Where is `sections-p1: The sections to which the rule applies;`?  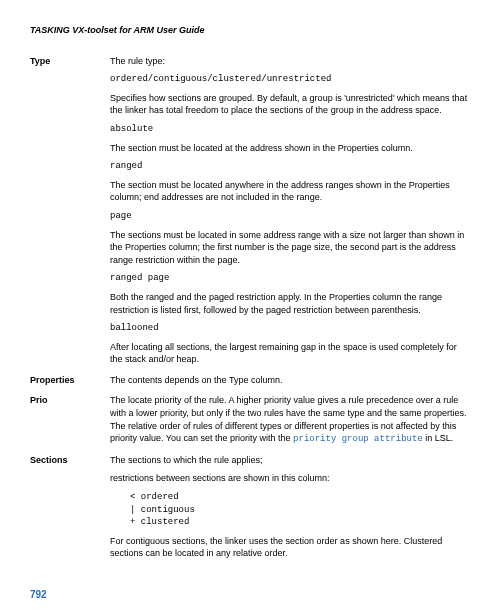
sections-p1: The sections to which the rule applies; is located at coordinates (290, 460).